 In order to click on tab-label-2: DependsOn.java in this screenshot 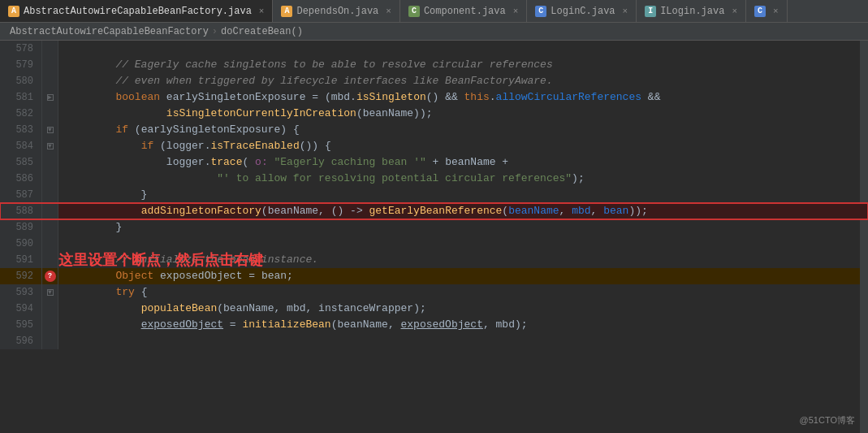, I will do `click(338, 11)`.